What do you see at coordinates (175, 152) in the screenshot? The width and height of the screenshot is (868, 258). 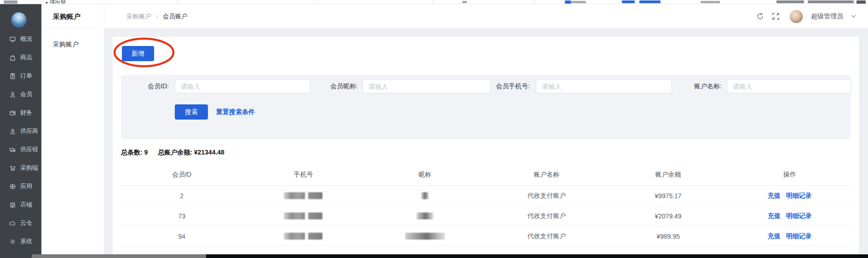 I see `total-balance-label: 总账户余额:` at bounding box center [175, 152].